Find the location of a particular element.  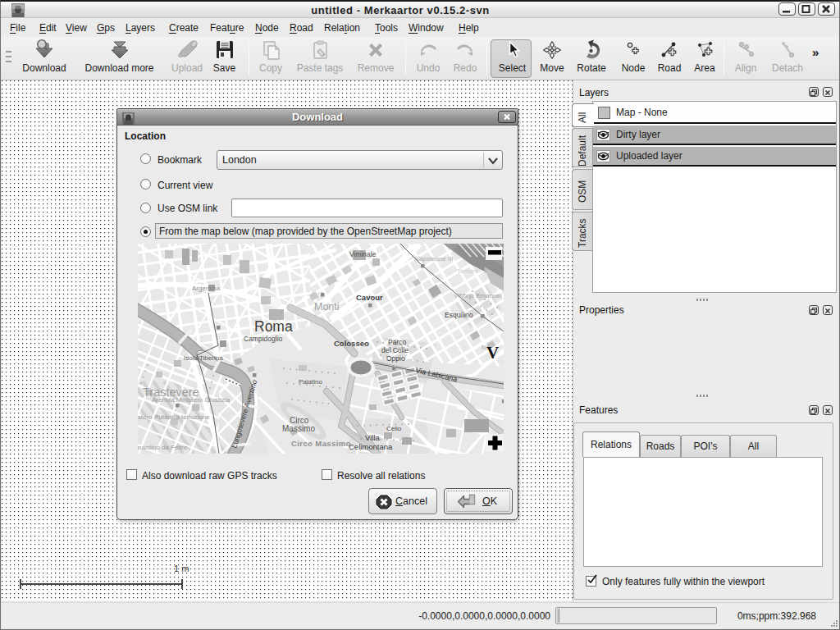

svg-text: Isola Tiberina is located at coordinates (203, 358).